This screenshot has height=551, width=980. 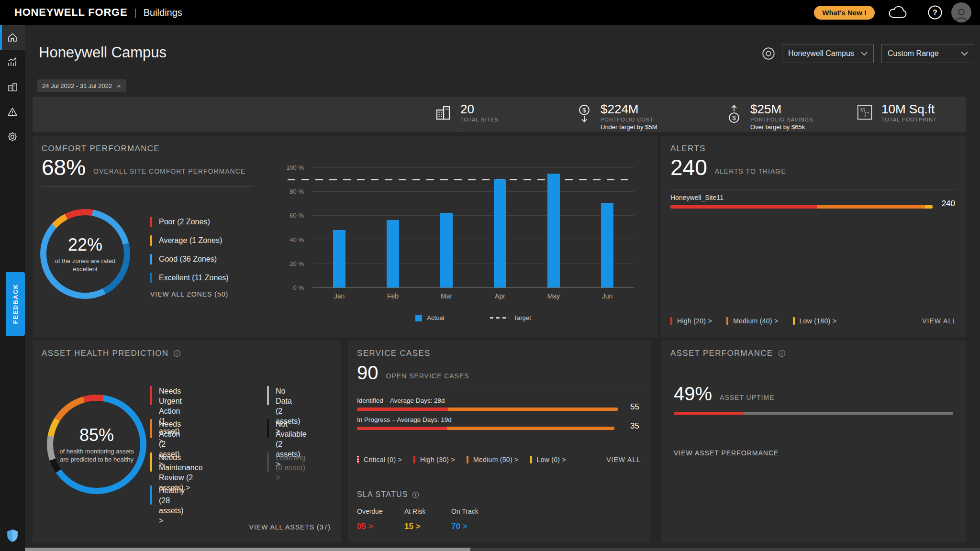 I want to click on close-icon: ×, so click(x=119, y=86).